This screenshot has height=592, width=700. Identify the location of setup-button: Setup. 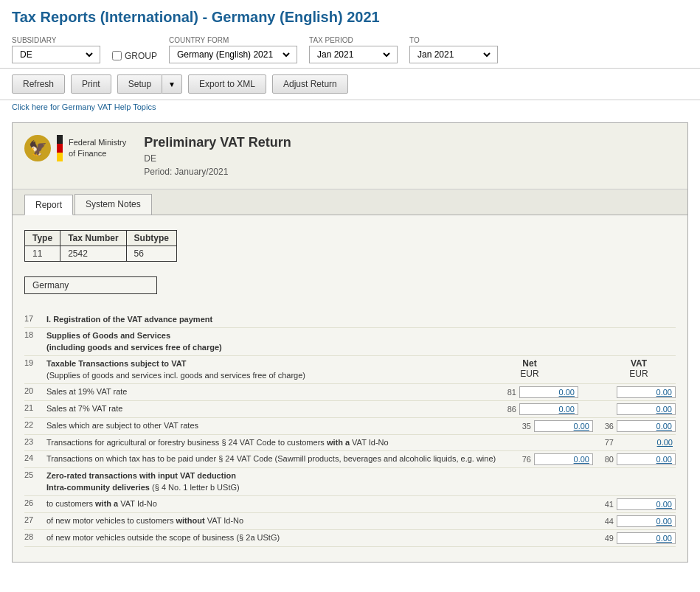
(139, 84).